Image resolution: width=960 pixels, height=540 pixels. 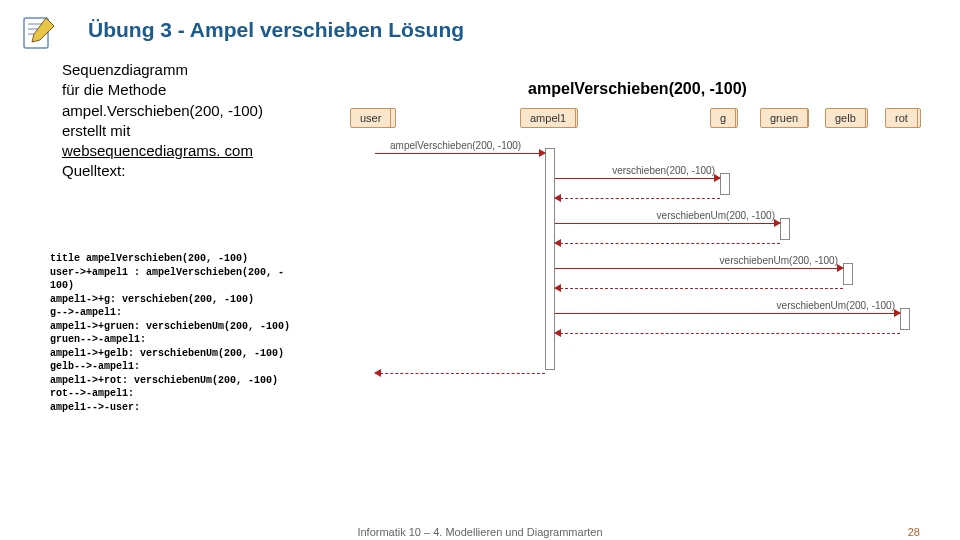 What do you see at coordinates (785, 118) in the screenshot?
I see `actor-gruen: gruen gruen` at bounding box center [785, 118].